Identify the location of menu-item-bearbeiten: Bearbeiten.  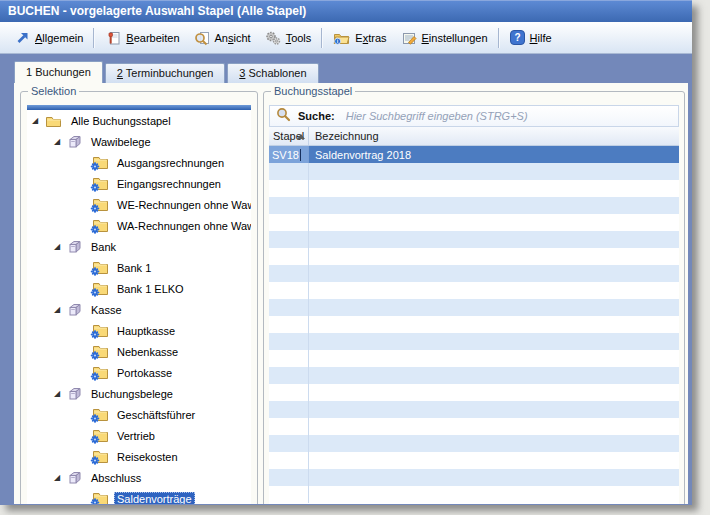
(142, 38).